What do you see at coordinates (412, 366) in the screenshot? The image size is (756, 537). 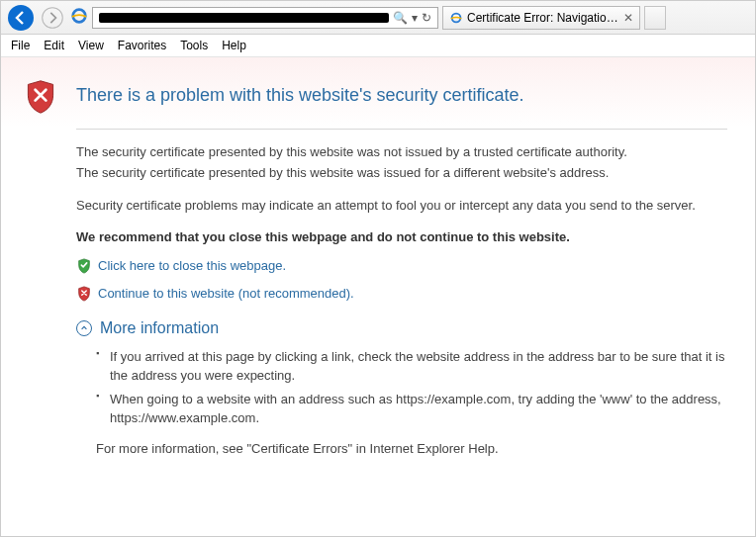 I see `bullet-item: If you arrived at this page by clicking …` at bounding box center [412, 366].